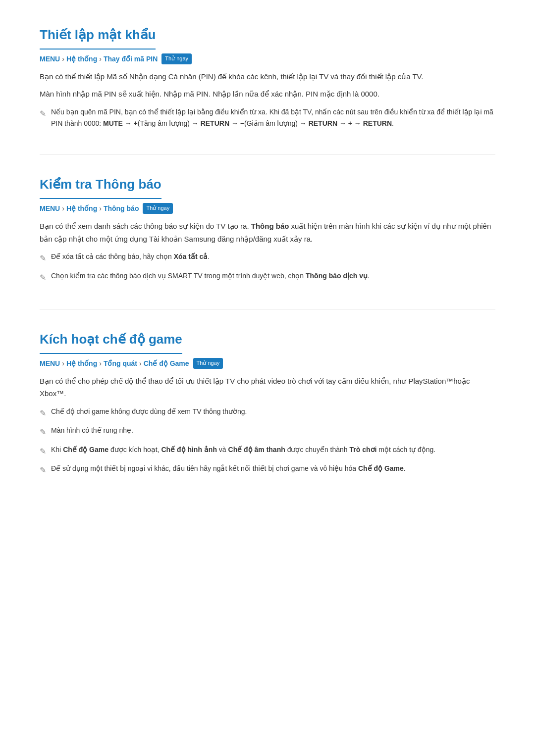  I want to click on section-title-2: Kiểm tra Thông báo, so click(101, 187).